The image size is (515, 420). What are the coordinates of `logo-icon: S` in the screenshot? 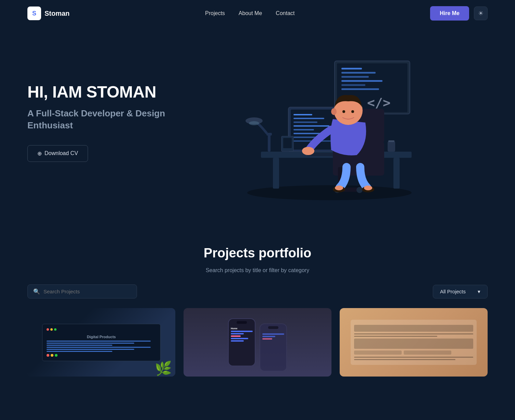 It's located at (34, 13).